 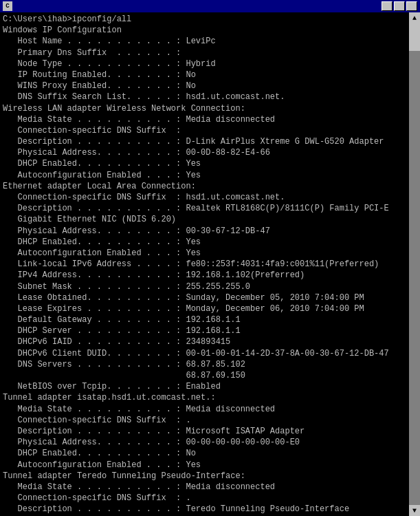 What do you see at coordinates (210, 186) in the screenshot?
I see `terminal-line: Ethernet adapter Local Area Connection:` at bounding box center [210, 186].